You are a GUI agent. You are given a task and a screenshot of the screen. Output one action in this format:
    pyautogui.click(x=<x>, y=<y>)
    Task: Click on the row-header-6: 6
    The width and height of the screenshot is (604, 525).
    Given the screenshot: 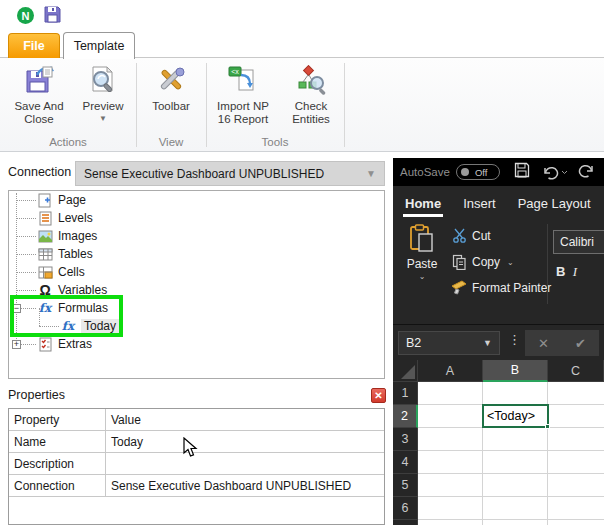 What is the action you would take?
    pyautogui.click(x=406, y=508)
    